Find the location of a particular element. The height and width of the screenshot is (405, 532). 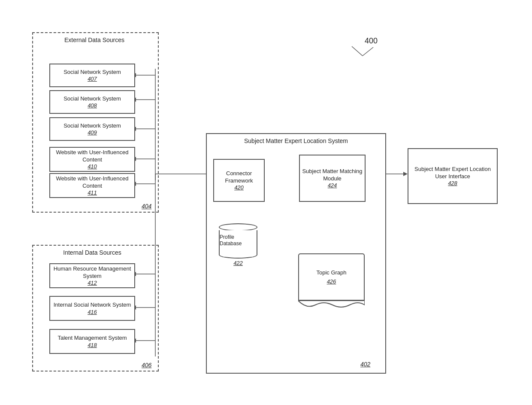

topic-graph-wave is located at coordinates (331, 305).